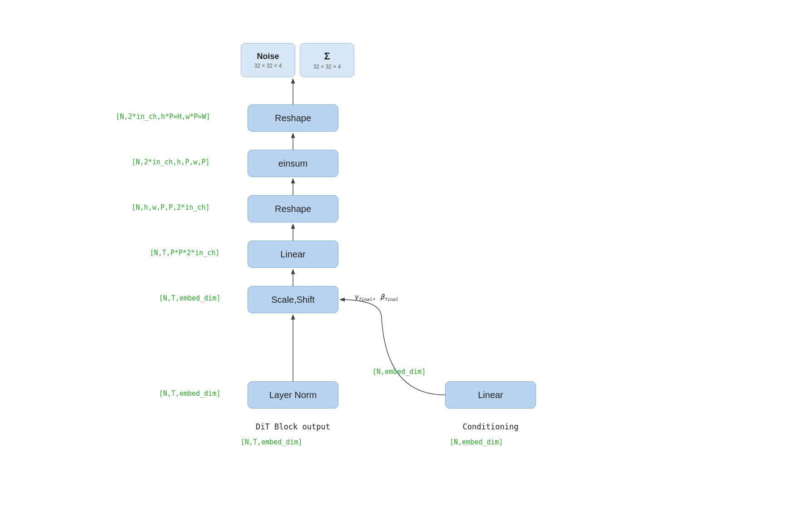 The width and height of the screenshot is (804, 532). I want to click on noise-label: Noise, so click(268, 56).